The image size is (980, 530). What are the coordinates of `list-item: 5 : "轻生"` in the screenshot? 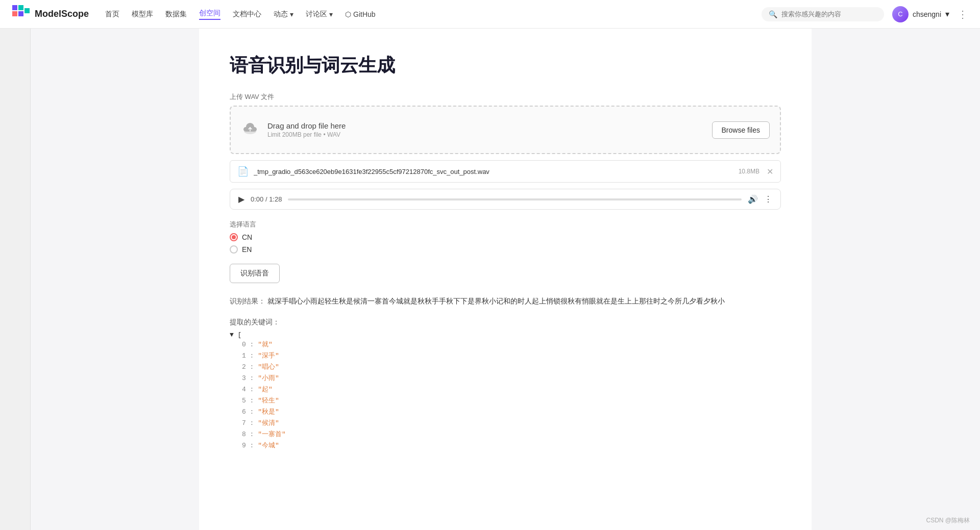 It's located at (505, 400).